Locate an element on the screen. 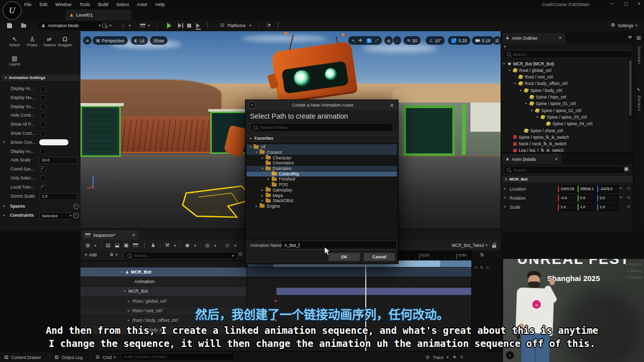 The image size is (644, 362). reset-icon: ↩ is located at coordinates (621, 197).